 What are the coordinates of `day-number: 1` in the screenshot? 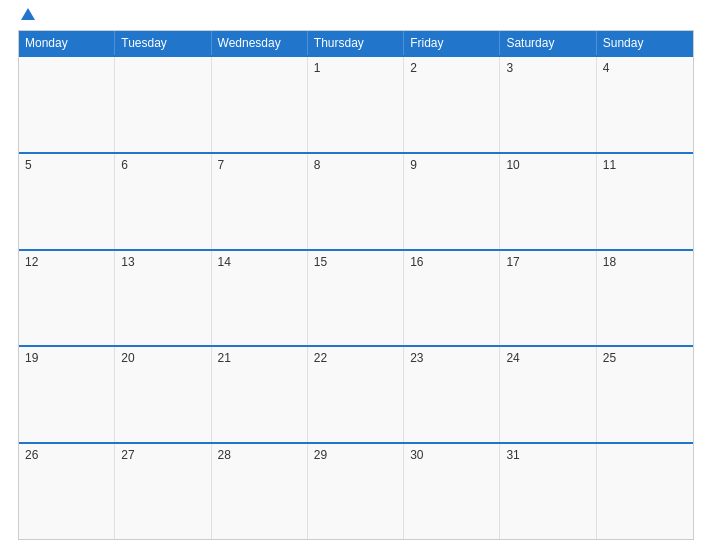 It's located at (318, 68).